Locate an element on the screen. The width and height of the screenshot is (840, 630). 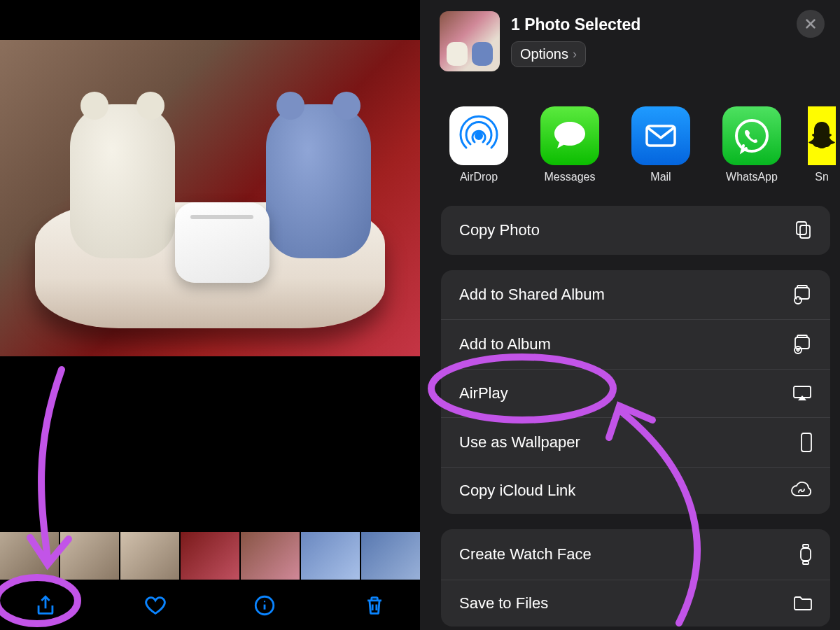
action-label: Copy iCloud Link is located at coordinates (517, 491).